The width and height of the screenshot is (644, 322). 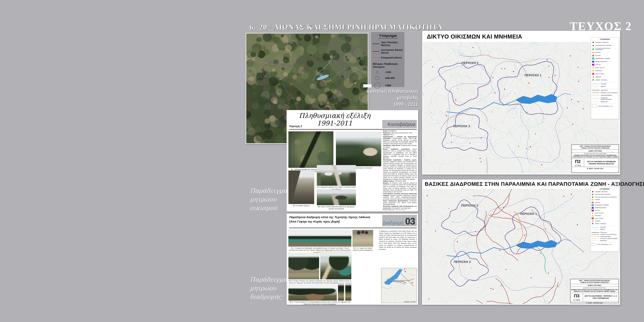 What do you see at coordinates (605, 78) in the screenshot?
I see `map1-legend: ΥΠΟΜΝΗΜΑΟΙΚΙΣΜΟΙ - ΜΕΛΕΤΗΣΠΑΡΑΔΟΣΙΑΚΟΙ Ο…` at bounding box center [605, 78].